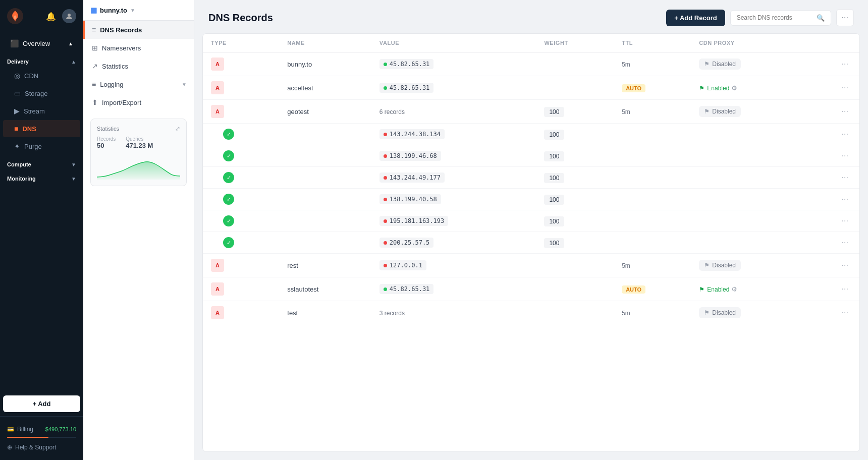 Image resolution: width=868 pixels, height=460 pixels. Describe the element at coordinates (112, 85) in the screenshot. I see `panel-nav-logging-label: Logging` at that location.